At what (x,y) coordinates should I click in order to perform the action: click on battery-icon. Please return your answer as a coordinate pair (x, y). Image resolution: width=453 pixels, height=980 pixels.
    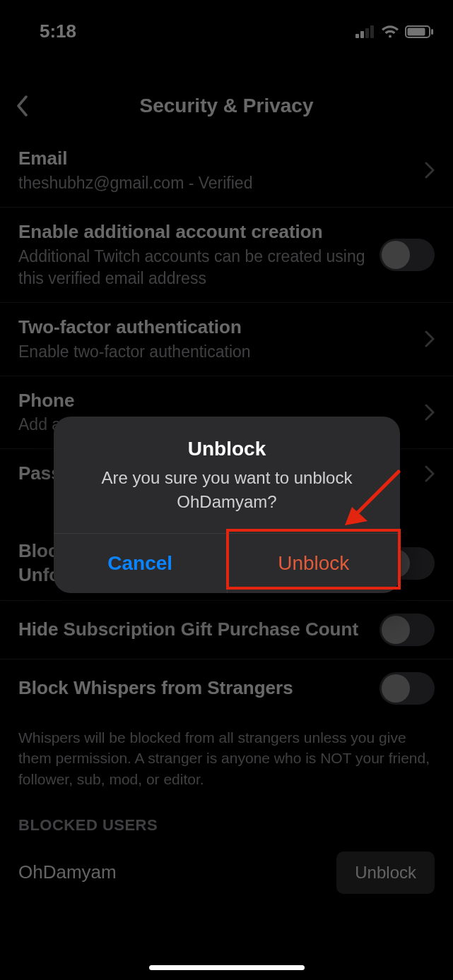
    Looking at the image, I should click on (419, 32).